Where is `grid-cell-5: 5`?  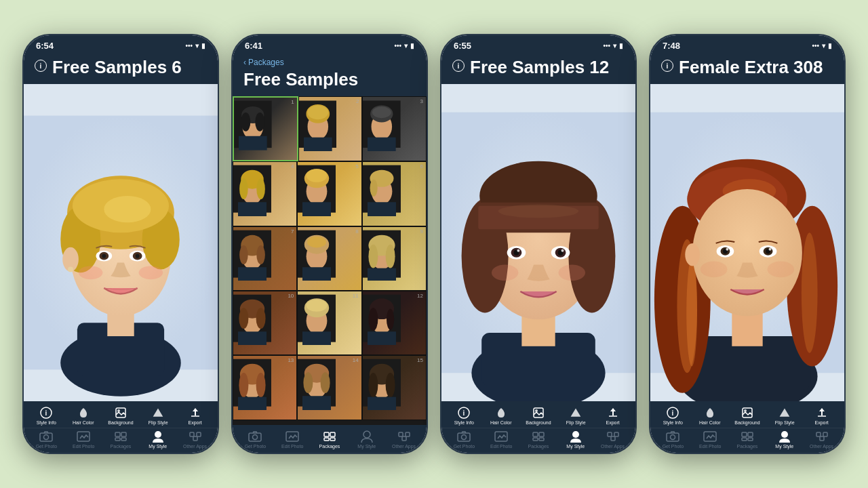 grid-cell-5: 5 is located at coordinates (330, 194).